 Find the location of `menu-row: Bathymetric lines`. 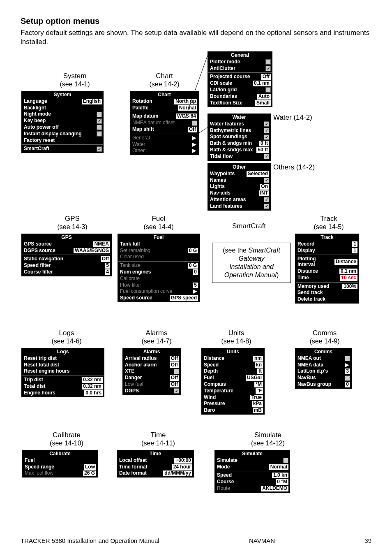

menu-row: Bathymetric lines is located at coordinates (239, 131).